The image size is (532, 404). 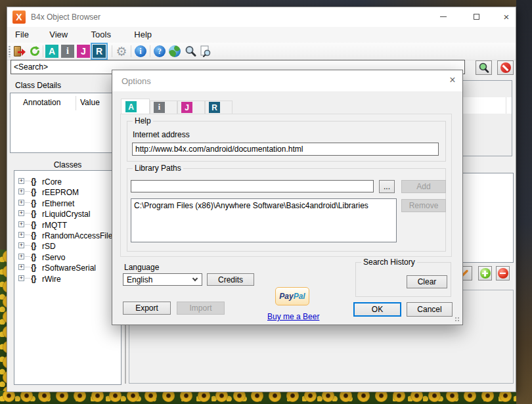 What do you see at coordinates (476, 17) in the screenshot?
I see `maximize-button` at bounding box center [476, 17].